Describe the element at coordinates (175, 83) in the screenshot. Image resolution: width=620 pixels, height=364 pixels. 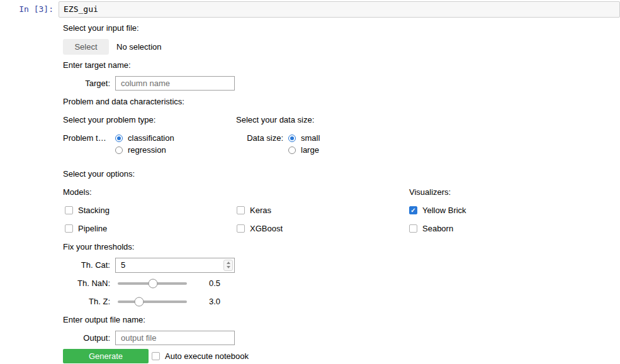
I see `target-input` at that location.